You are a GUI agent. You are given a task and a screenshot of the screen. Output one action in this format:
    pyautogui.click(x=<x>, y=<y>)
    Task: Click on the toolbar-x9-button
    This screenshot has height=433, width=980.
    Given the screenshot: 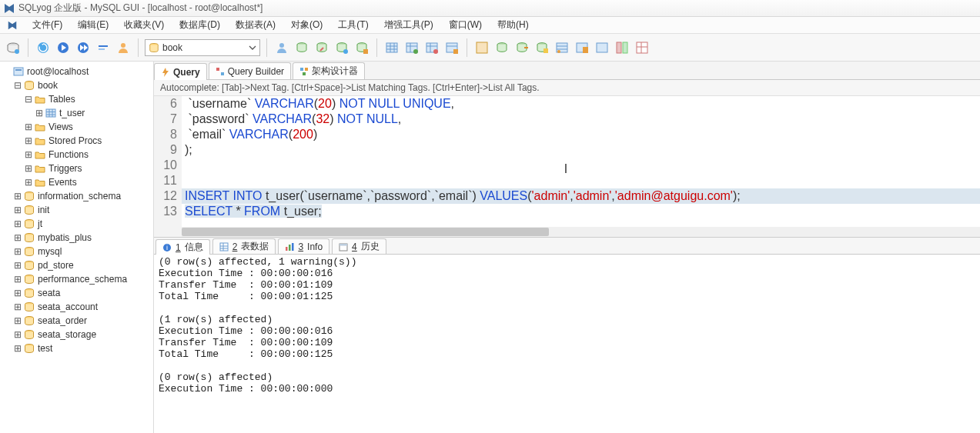 What is the action you would take?
    pyautogui.click(x=642, y=48)
    